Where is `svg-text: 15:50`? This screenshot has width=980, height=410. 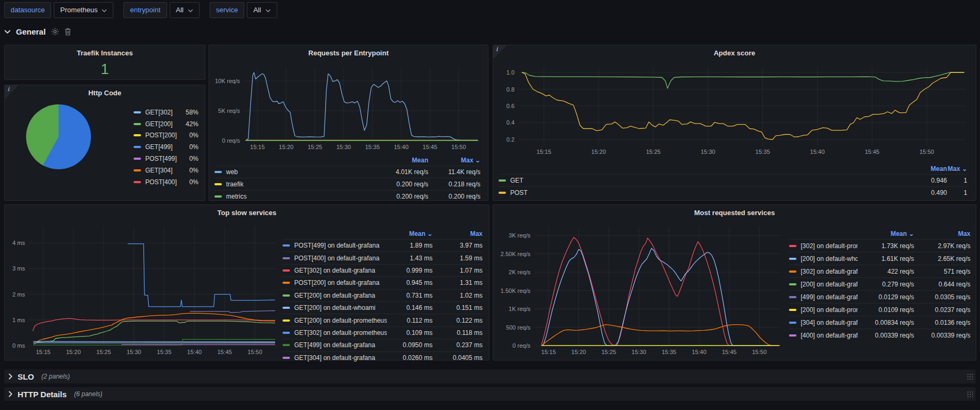
svg-text: 15:50 is located at coordinates (927, 152).